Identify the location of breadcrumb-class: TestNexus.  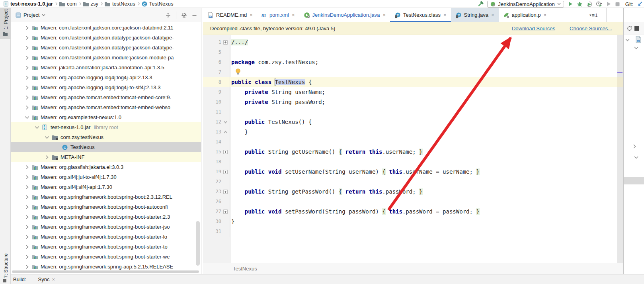
(245, 268).